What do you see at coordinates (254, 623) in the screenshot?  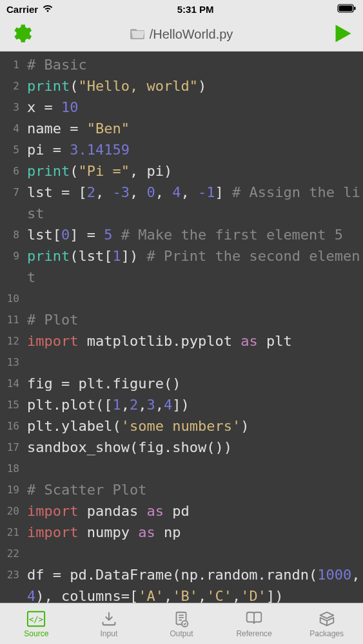 I see `tab-reference: Reference` at bounding box center [254, 623].